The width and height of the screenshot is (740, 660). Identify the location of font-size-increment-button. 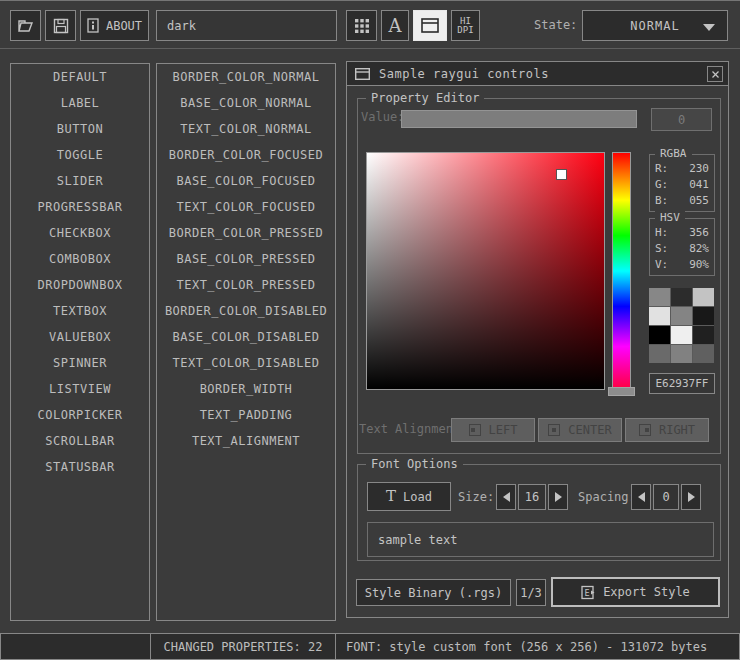
(558, 497).